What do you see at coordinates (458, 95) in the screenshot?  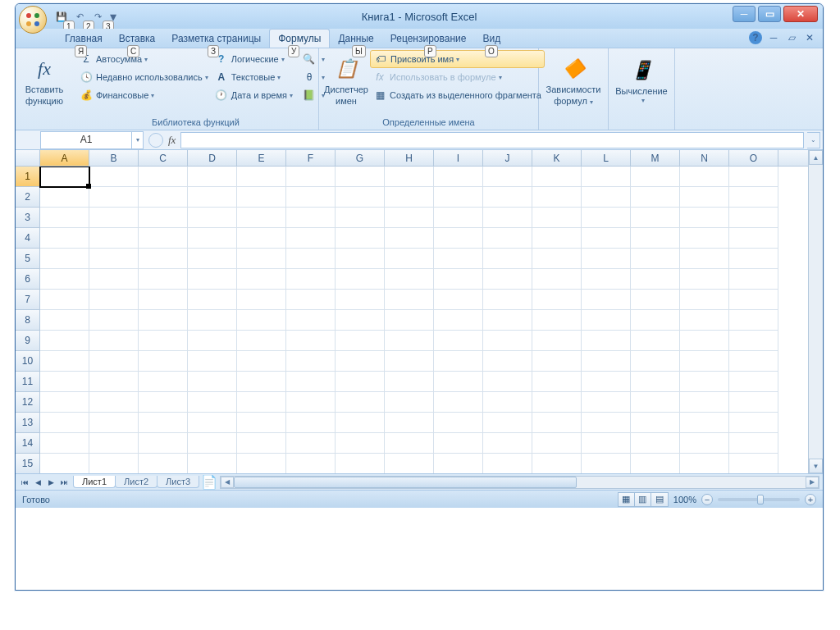 I see `create-from-selection-button: ▦Создать из выделенного фрагмента` at bounding box center [458, 95].